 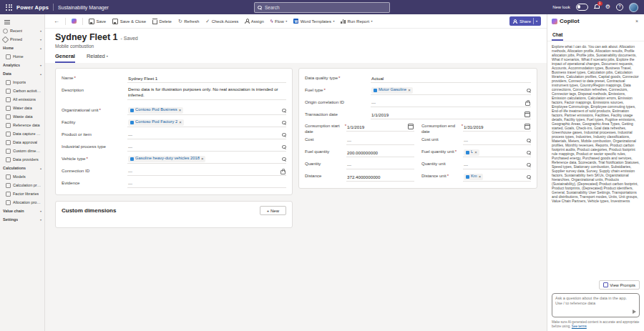 What do you see at coordinates (207, 147) in the screenshot?
I see `industrial-process-type-lookup: ---` at bounding box center [207, 147].